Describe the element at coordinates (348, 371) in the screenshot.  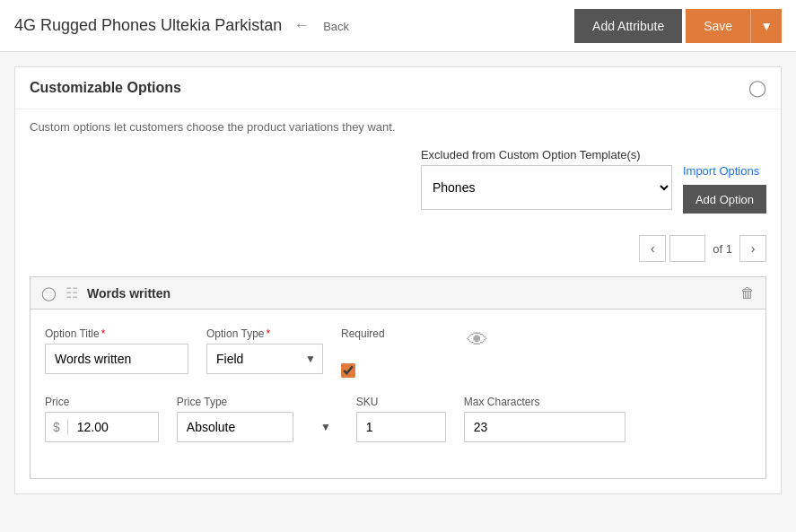
I see `required-checkbox` at that location.